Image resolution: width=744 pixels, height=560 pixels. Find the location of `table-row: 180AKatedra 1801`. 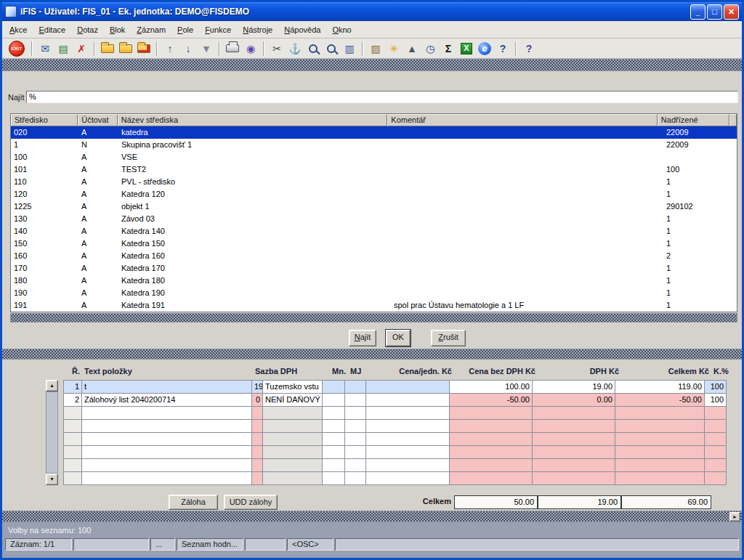

table-row: 180AKatedra 1801 is located at coordinates (373, 280).